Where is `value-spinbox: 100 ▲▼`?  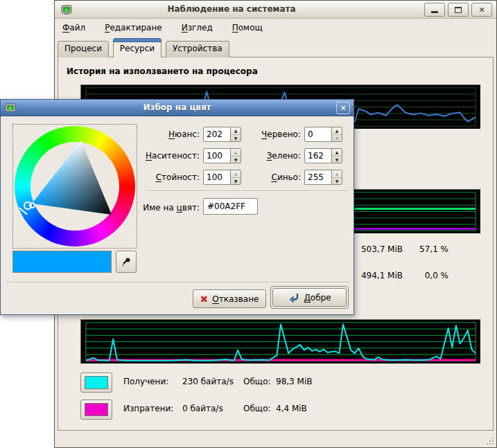
value-spinbox: 100 ▲▼ is located at coordinates (222, 177).